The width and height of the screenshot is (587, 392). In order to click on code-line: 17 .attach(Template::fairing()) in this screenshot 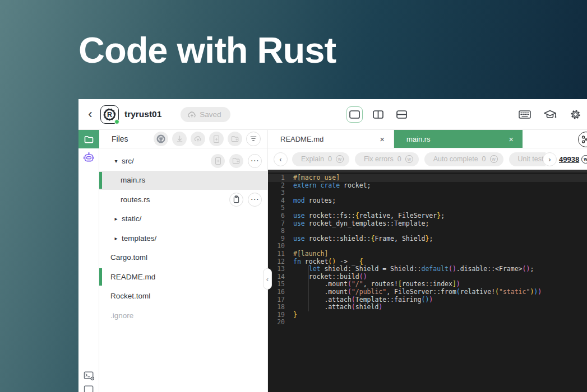, I will do `click(427, 300)`.